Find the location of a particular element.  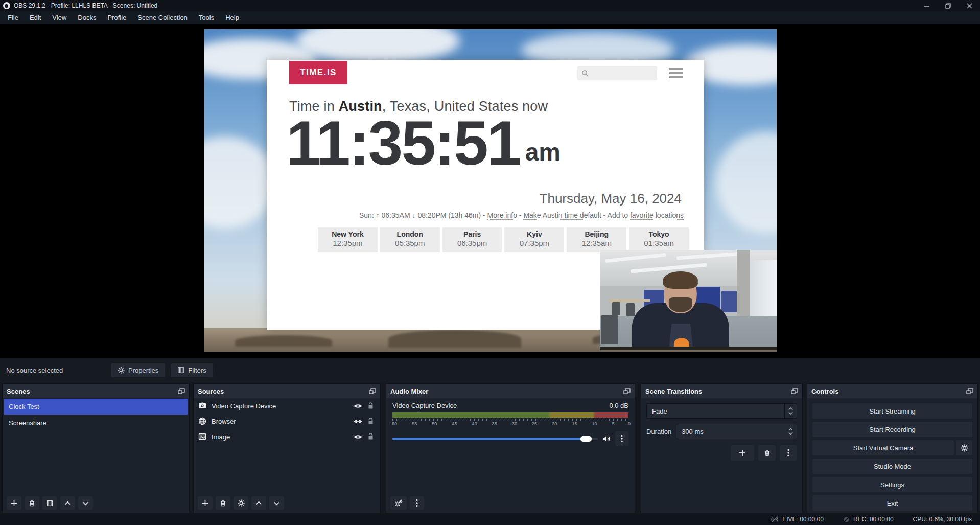

menu-tools: Tools is located at coordinates (206, 17).